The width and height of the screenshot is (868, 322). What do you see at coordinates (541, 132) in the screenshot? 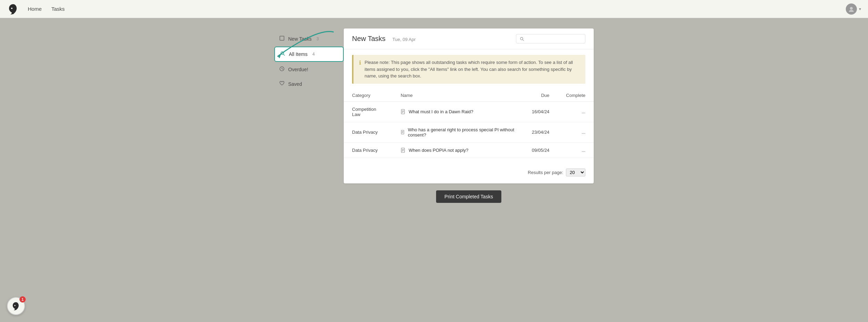
I see `cell-due: 23/04/24` at bounding box center [541, 132].